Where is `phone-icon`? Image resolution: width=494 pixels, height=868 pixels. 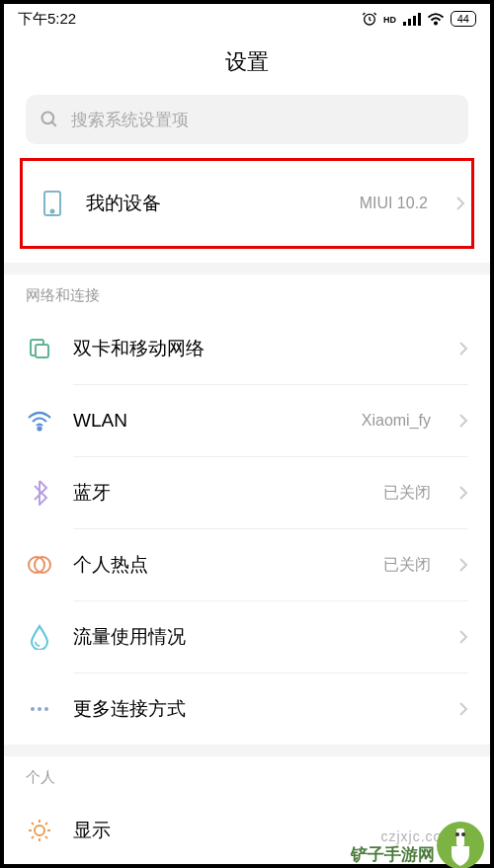
phone-icon is located at coordinates (52, 203).